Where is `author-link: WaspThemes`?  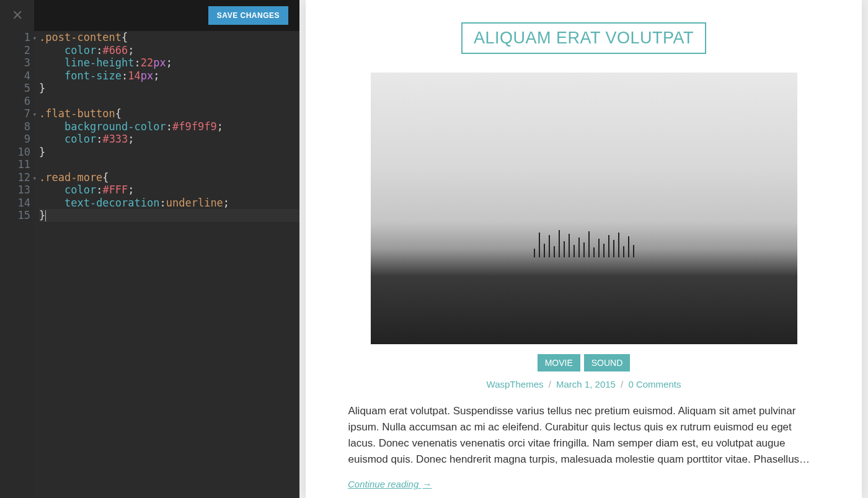
author-link: WaspThemes is located at coordinates (515, 385).